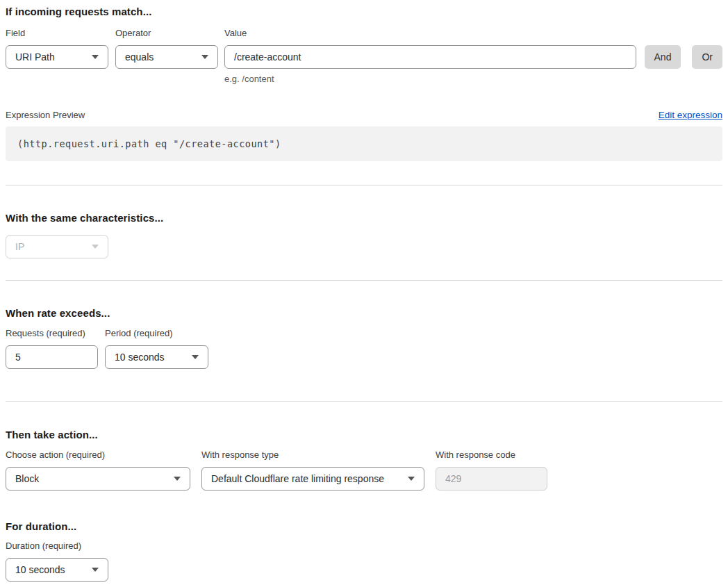 This screenshot has width=728, height=585. What do you see at coordinates (51, 357) in the screenshot?
I see `requests-input` at bounding box center [51, 357].